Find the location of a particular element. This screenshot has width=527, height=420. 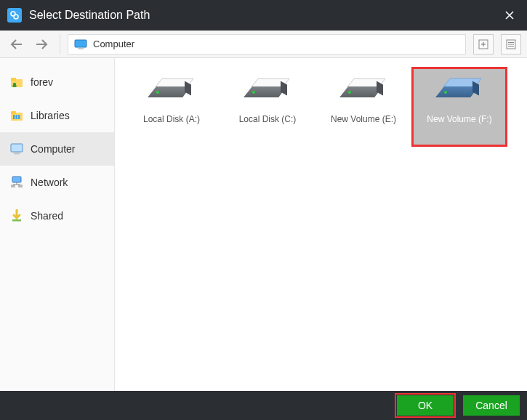

user-folder-icon is located at coordinates (17, 82).